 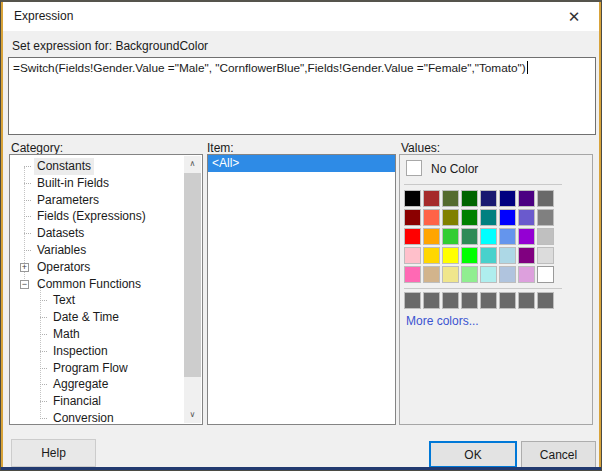 I want to click on category-item-date-time: Date & Time, so click(x=97, y=318).